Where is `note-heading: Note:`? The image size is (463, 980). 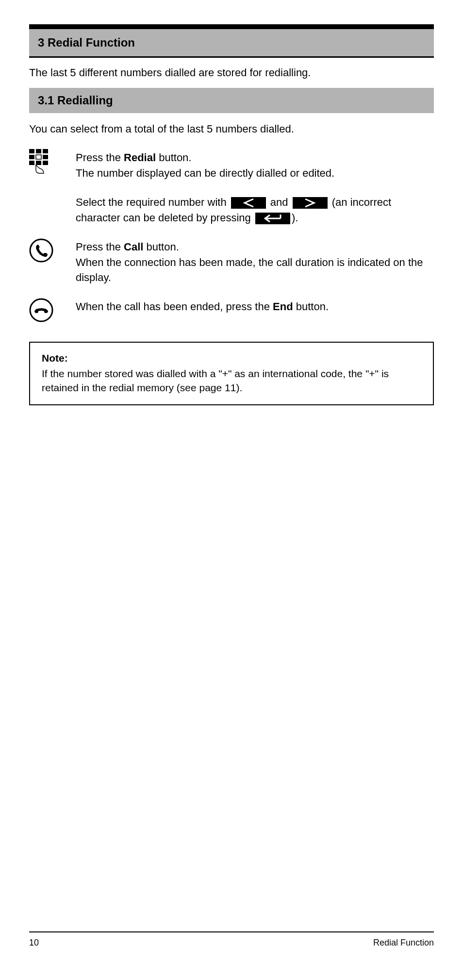 note-heading: Note: is located at coordinates (55, 358).